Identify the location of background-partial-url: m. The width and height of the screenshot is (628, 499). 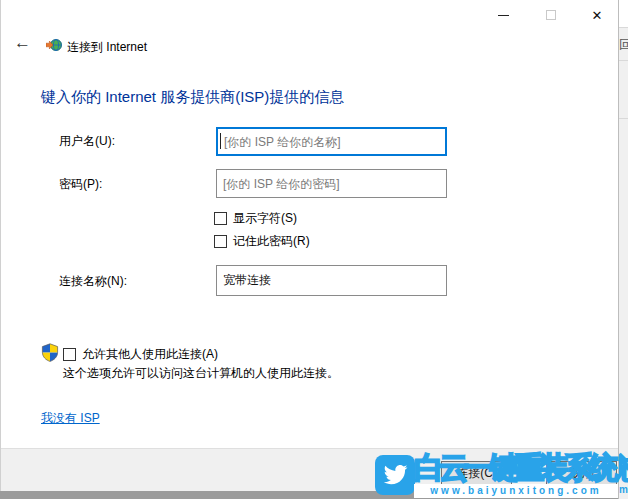
(624, 490).